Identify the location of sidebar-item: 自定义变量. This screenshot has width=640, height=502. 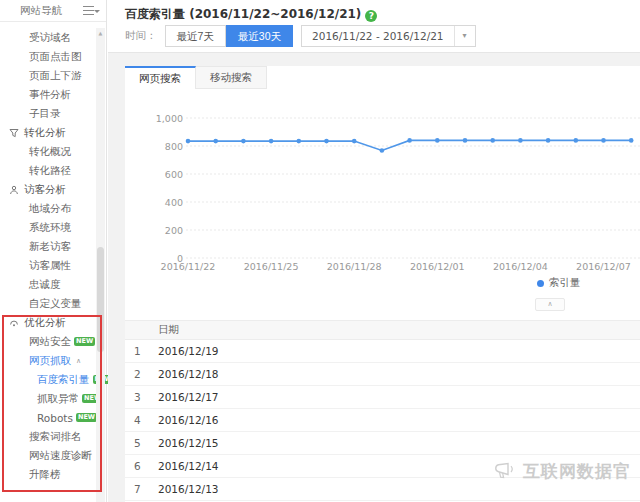
(48, 304).